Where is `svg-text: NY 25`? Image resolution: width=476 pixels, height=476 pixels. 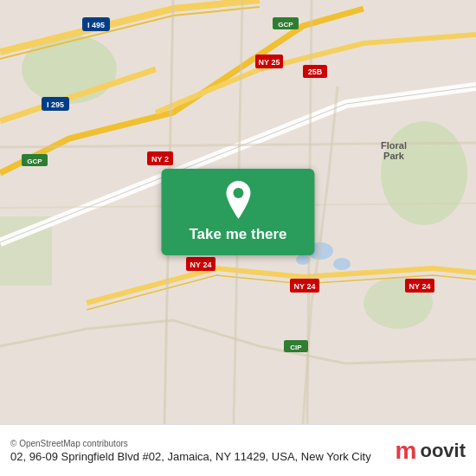 svg-text: NY 25 is located at coordinates (270, 62).